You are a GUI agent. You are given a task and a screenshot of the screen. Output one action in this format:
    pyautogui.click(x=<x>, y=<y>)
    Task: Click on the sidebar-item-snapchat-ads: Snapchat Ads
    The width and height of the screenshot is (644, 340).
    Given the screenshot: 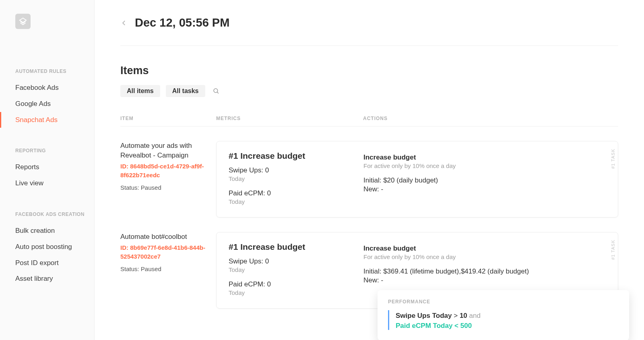 What is the action you would take?
    pyautogui.click(x=47, y=120)
    